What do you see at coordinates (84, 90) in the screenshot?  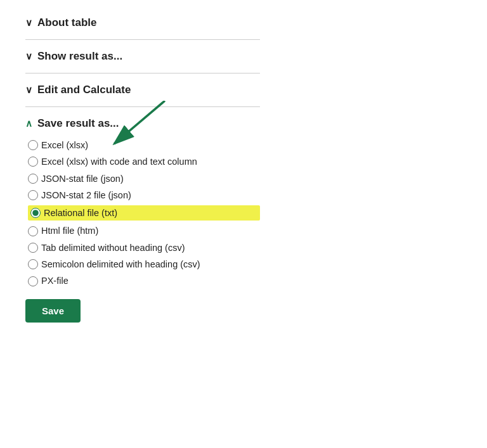 I see `edit-calculate-label: Edit and Calculate` at bounding box center [84, 90].